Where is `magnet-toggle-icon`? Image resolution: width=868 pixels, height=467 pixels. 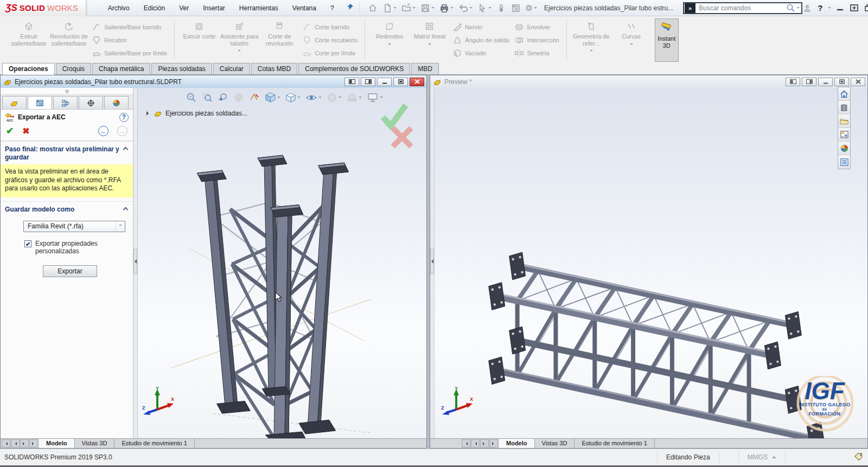
magnet-toggle-icon is located at coordinates (501, 8).